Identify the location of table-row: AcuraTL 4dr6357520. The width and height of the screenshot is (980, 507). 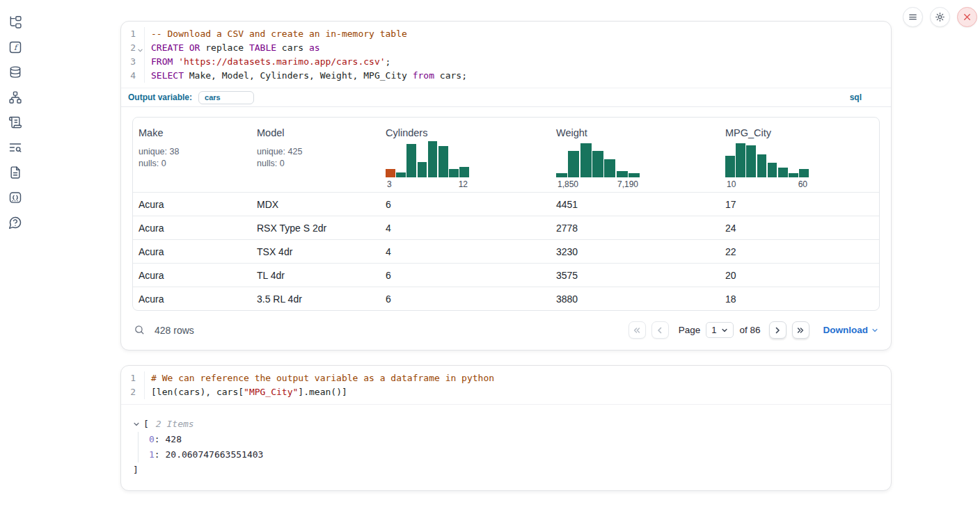
(506, 275).